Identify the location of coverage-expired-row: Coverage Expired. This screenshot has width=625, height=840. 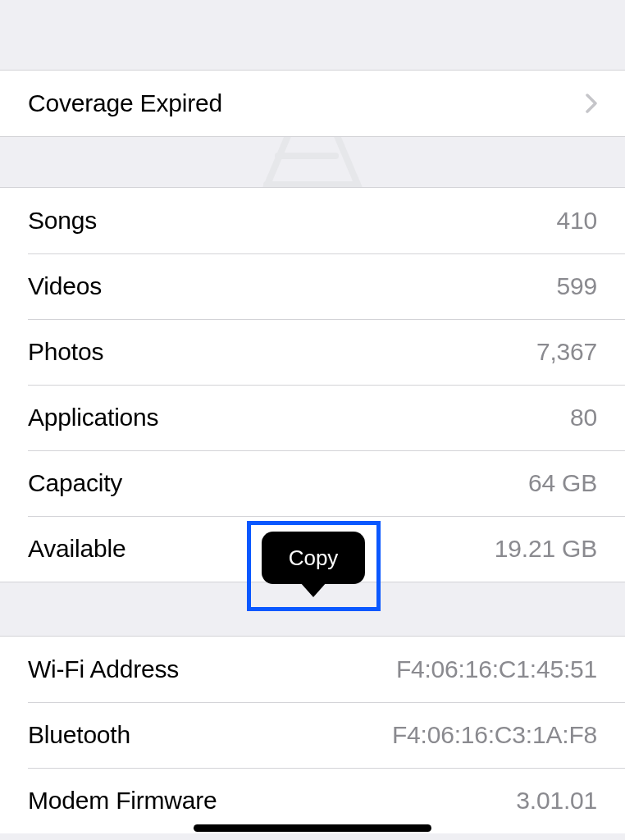
(312, 103).